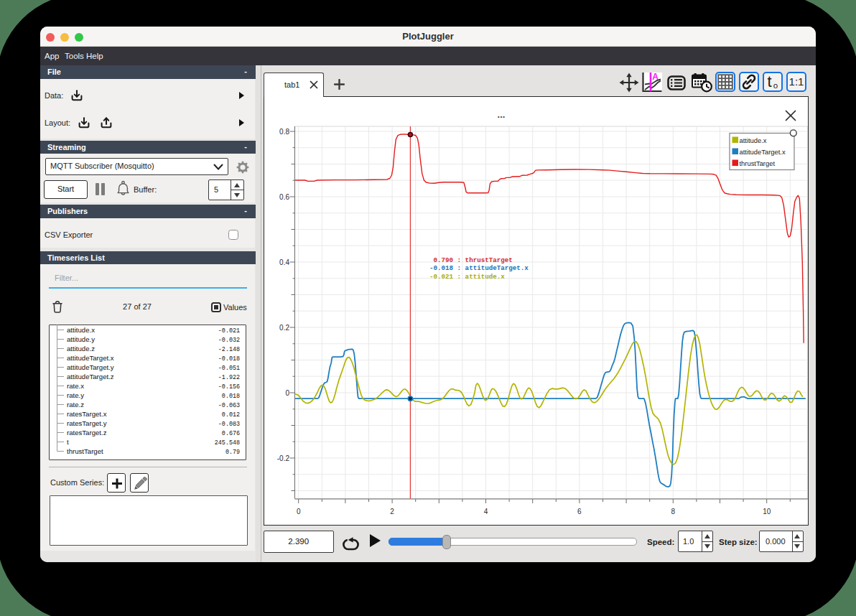 This screenshot has width=856, height=616. I want to click on svg-text: attitudeTarget.z, so click(90, 376).